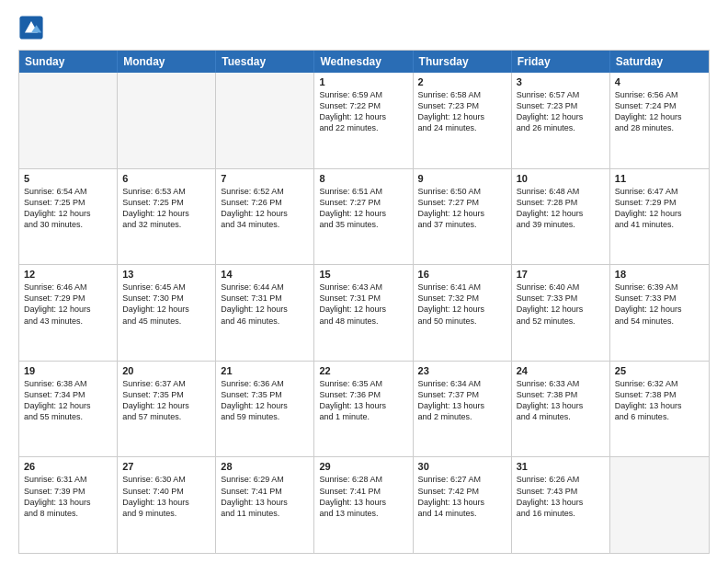  What do you see at coordinates (265, 401) in the screenshot?
I see `cell-info: Sunrise: 6:36 AM Sunset: 7:35 PM Dayligh…` at bounding box center [265, 401].